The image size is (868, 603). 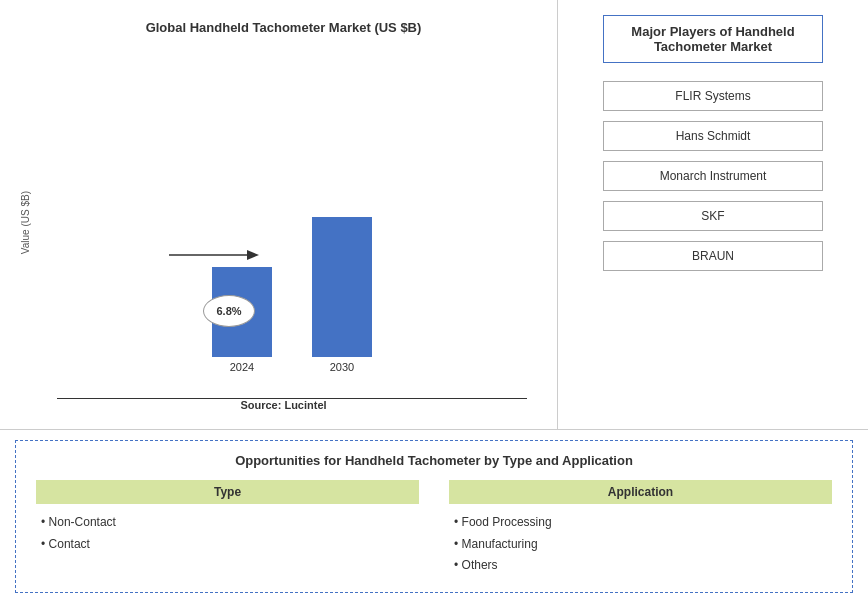 I want to click on application-header: Application, so click(x=640, y=492).